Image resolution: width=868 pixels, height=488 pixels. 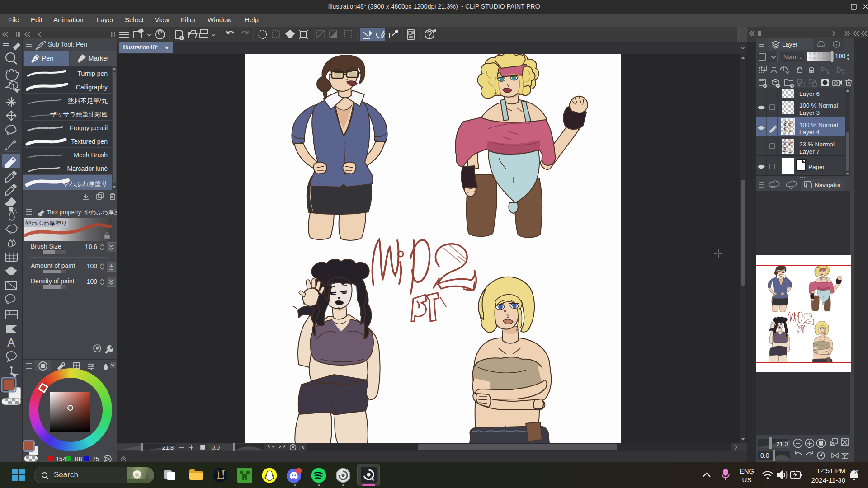 I want to click on svg-text: Paper, so click(x=816, y=167).